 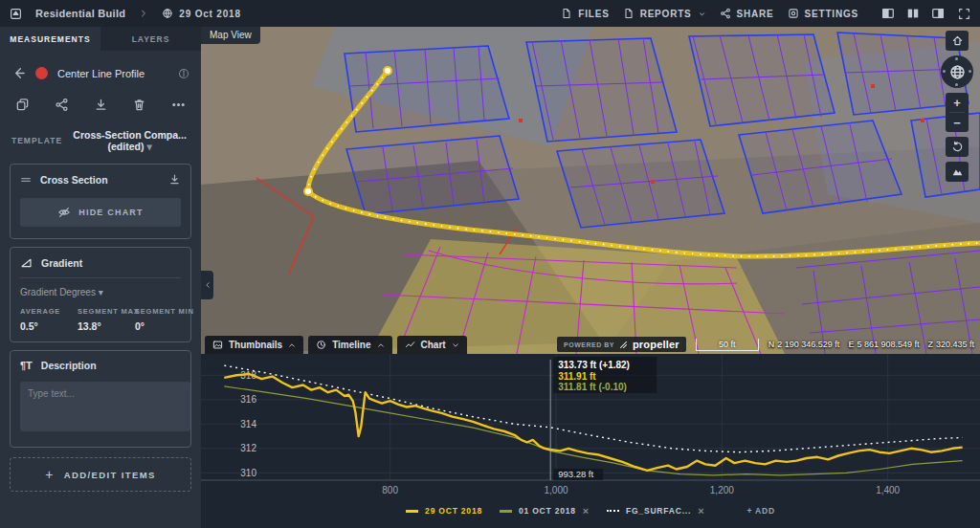 I want to click on plus-icon: +, so click(x=50, y=474).